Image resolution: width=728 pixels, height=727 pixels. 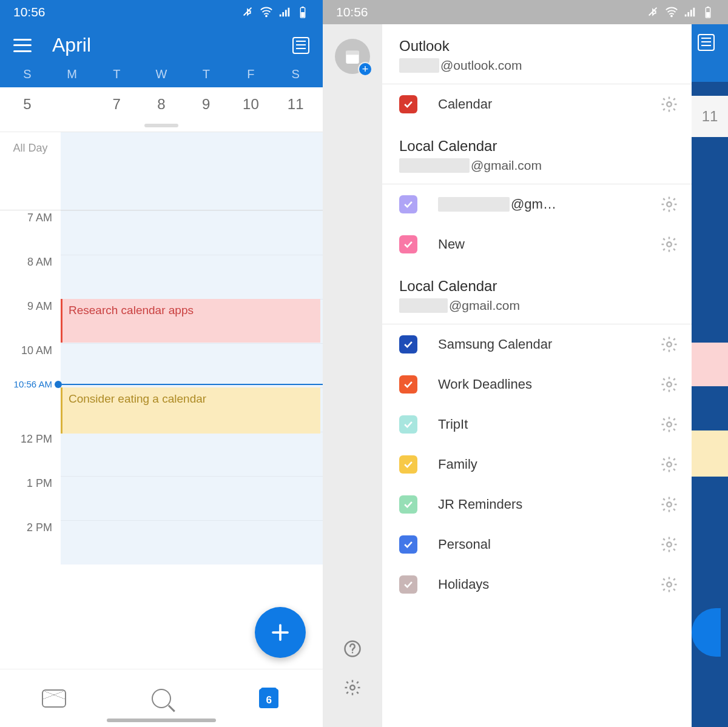 I want to click on month-title: April, so click(x=72, y=45).